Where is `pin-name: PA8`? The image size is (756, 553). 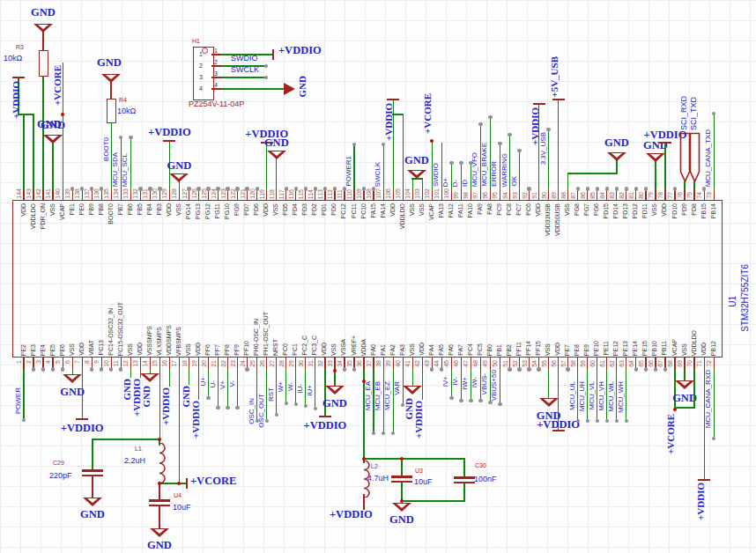
pin-name: PA8 is located at coordinates (490, 210).